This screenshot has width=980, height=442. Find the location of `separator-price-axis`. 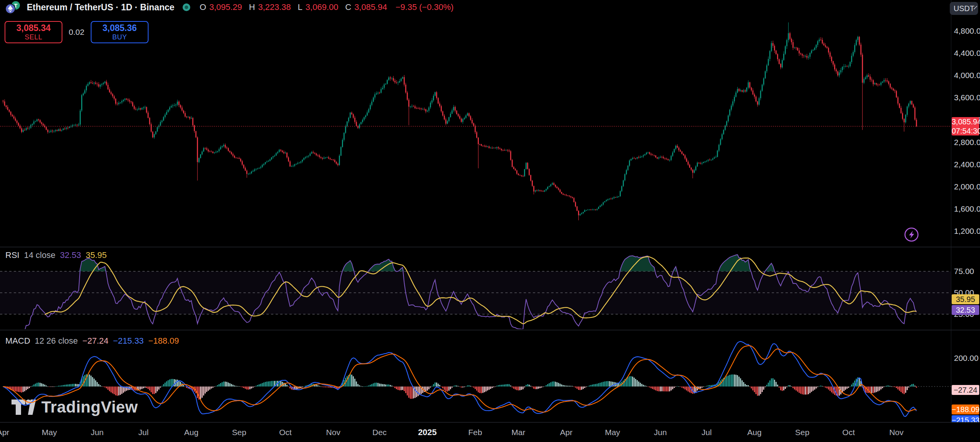

separator-price-axis is located at coordinates (951, 221).